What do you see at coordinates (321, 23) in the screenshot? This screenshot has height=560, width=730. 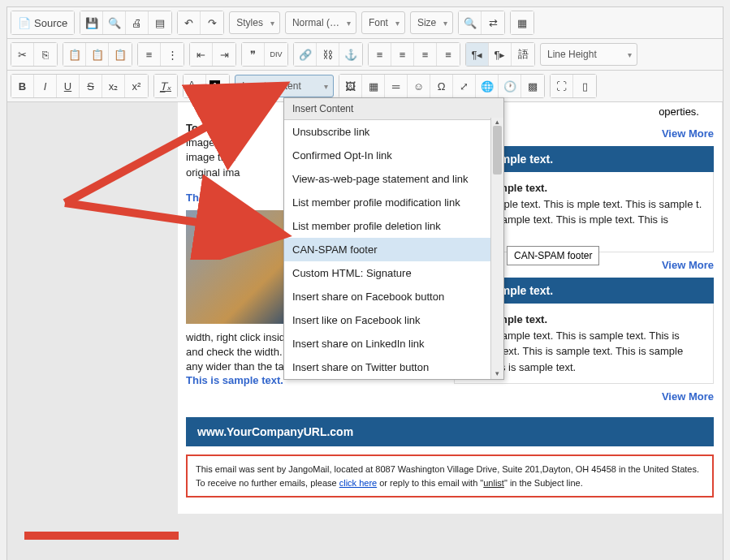 I see `format-select: Normal (…` at bounding box center [321, 23].